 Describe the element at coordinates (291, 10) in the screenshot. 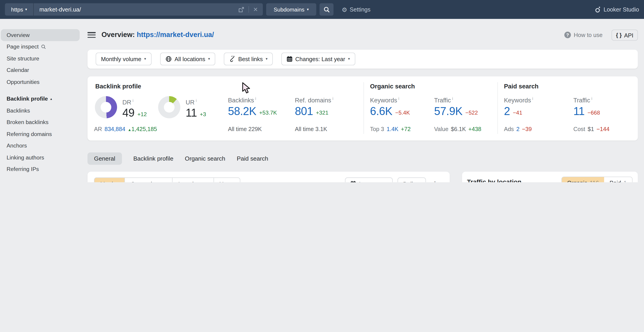

I see `scope-dropdown: Subdomains ▾` at that location.